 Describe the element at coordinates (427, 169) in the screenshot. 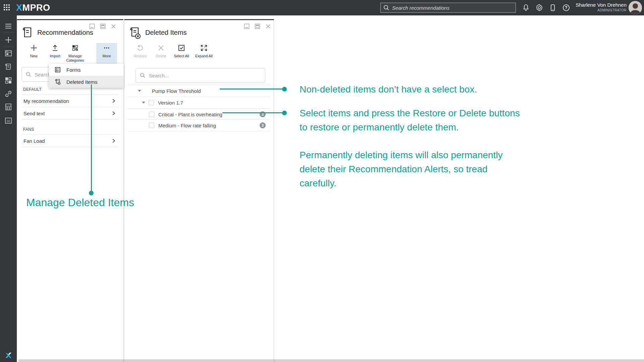

I see `annotation-callout-3: Permanently deleting items will also per…` at that location.